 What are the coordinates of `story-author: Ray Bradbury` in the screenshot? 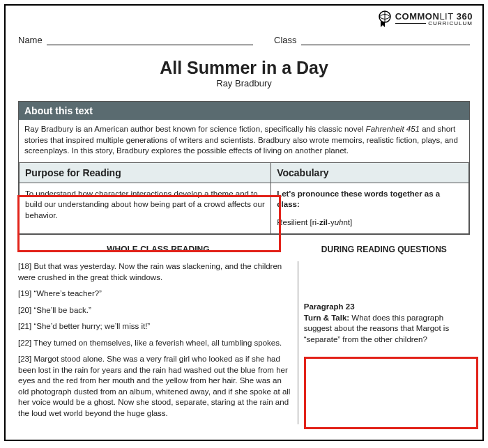 It's located at (244, 84).